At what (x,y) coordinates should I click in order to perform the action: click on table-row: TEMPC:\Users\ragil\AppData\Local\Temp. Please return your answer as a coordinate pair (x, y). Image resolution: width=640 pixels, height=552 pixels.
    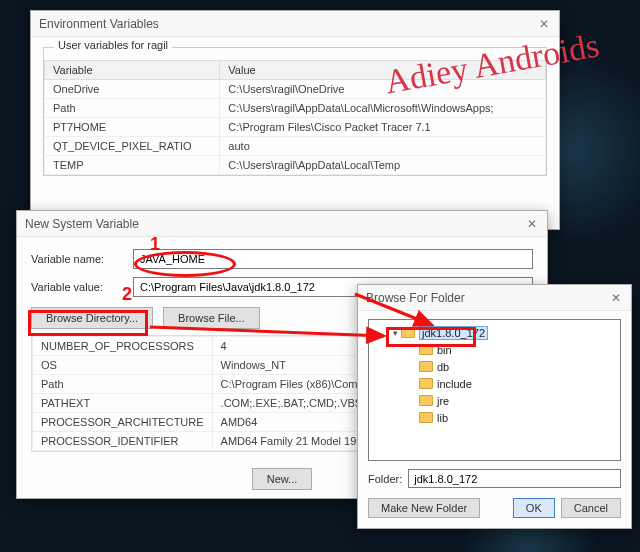
    Looking at the image, I should click on (296, 166).